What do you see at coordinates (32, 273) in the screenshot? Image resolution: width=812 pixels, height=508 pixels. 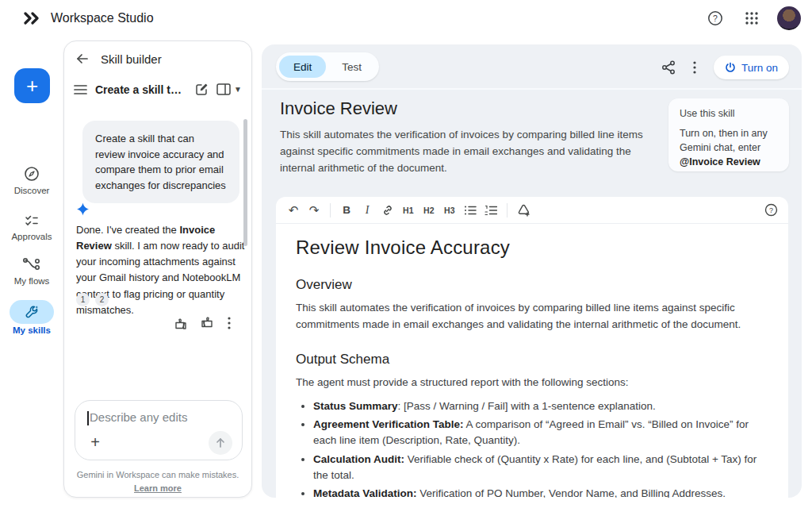 I see `left-rail: + Discover Approvals My flows My skills` at bounding box center [32, 273].